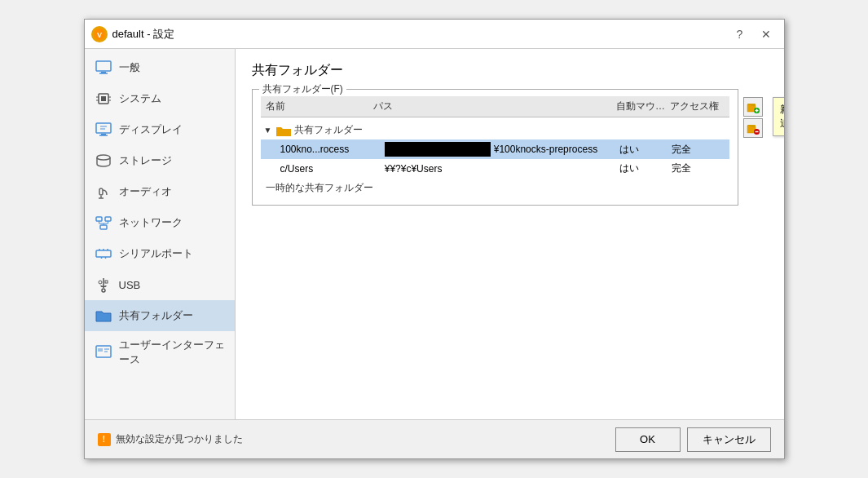 The width and height of the screenshot is (868, 478). What do you see at coordinates (319, 106) in the screenshot?
I see `header-name: 名前` at bounding box center [319, 106].